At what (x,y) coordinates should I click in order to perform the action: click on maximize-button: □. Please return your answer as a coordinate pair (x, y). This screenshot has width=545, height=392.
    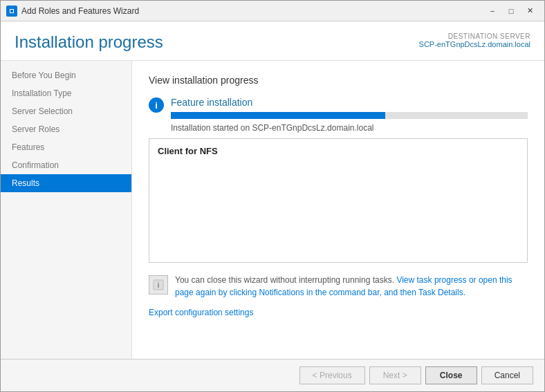
    Looking at the image, I should click on (511, 11).